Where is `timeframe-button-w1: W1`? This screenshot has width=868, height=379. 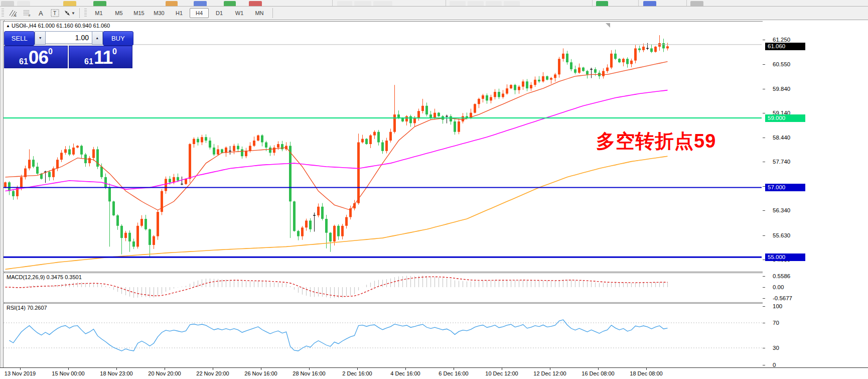
timeframe-button-w1: W1 is located at coordinates (239, 13).